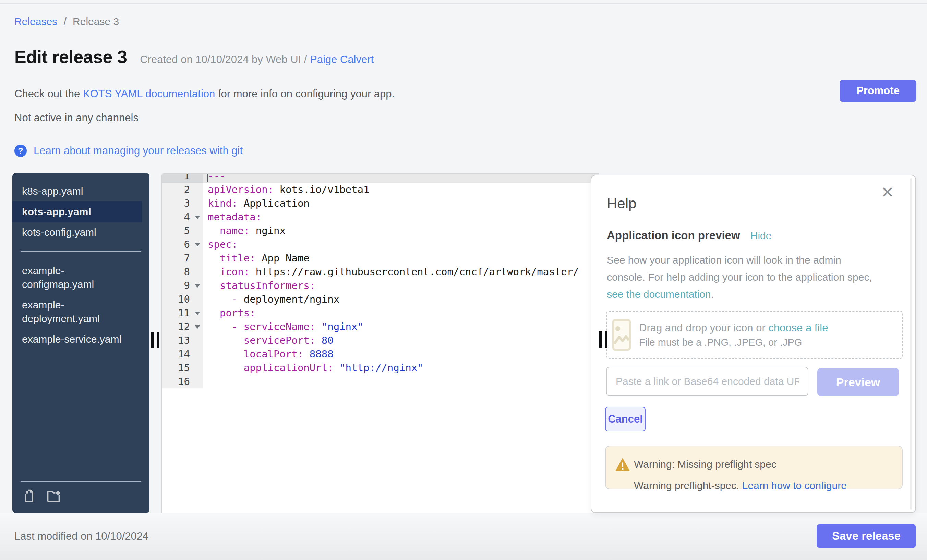 Image resolution: width=927 pixels, height=560 pixels. What do you see at coordinates (182, 231) in the screenshot?
I see `gutter-line-5: 5` at bounding box center [182, 231].